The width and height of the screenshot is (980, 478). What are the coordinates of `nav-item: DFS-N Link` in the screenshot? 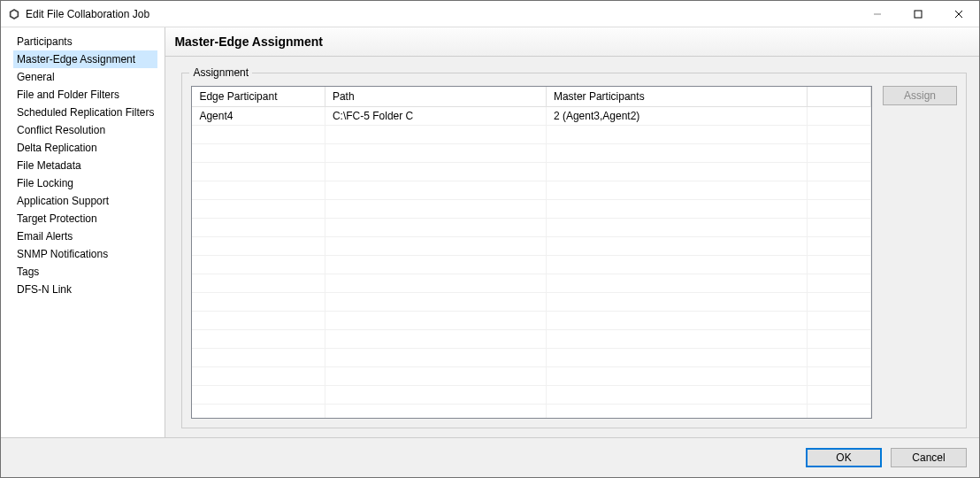 It's located at (85, 289).